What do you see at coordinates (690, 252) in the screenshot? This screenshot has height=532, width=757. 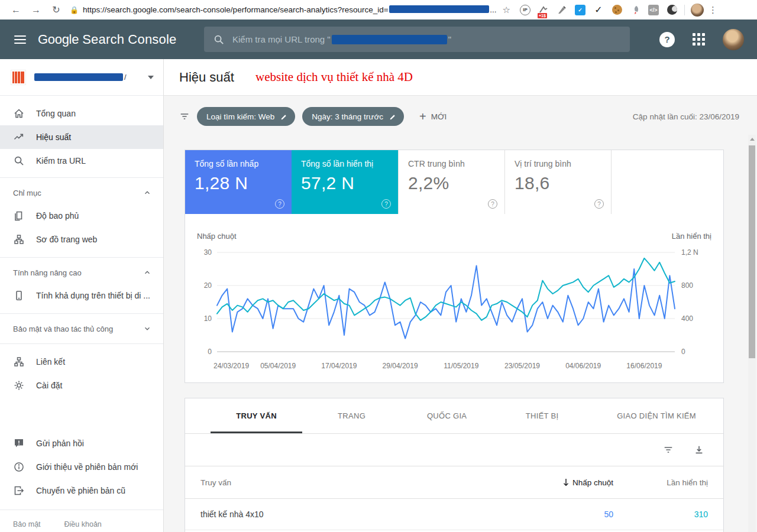 I see `svg-text: 1,2 N` at bounding box center [690, 252].